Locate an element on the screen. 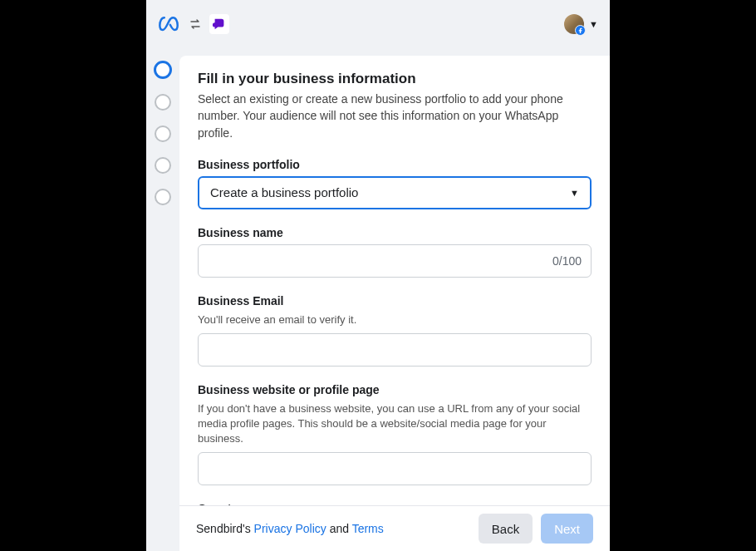 The image size is (756, 551). profile-avatar is located at coordinates (574, 24).